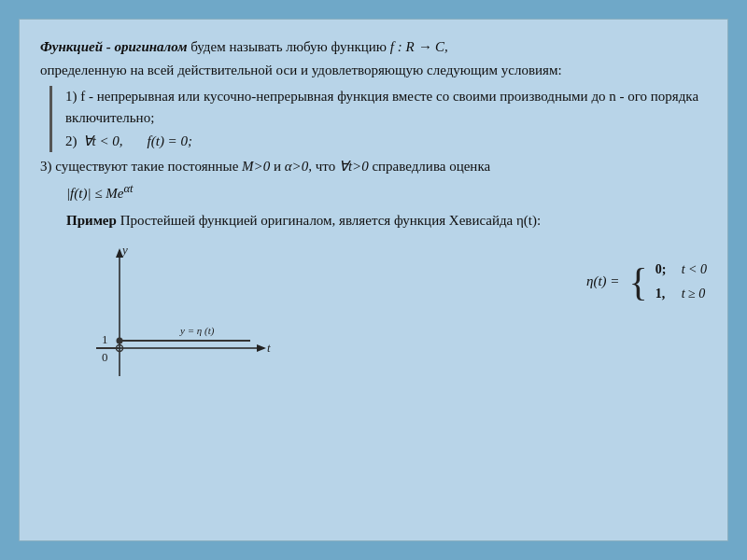  Describe the element at coordinates (387, 142) in the screenshot. I see `condition-2: 2) ∀t < 0, f(t) = 0;` at that location.